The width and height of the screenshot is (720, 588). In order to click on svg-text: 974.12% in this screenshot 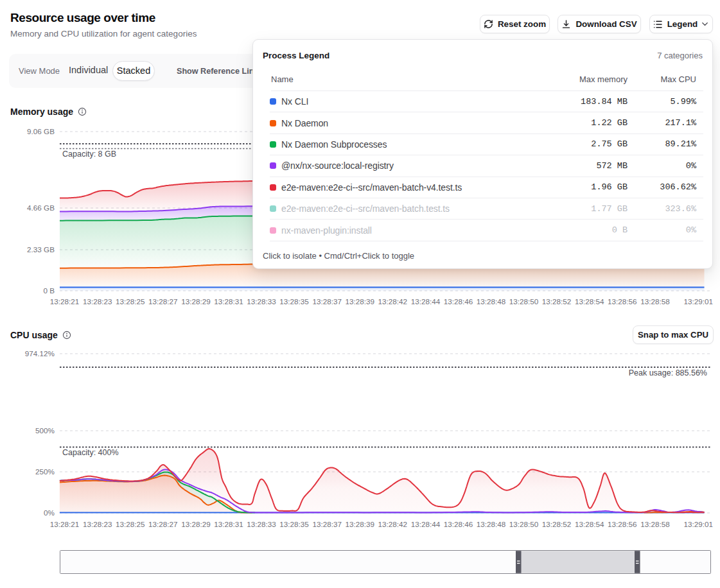, I will do `click(40, 353)`.